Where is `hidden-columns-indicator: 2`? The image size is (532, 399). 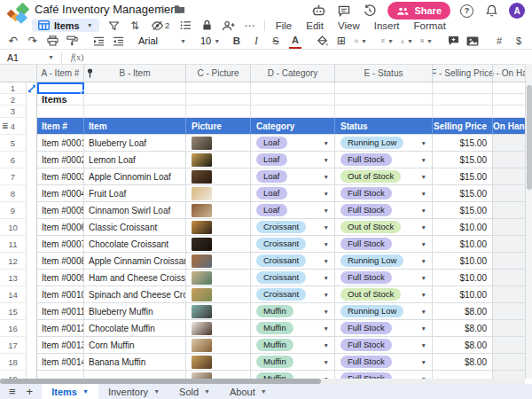
hidden-columns-indicator: 2 is located at coordinates (160, 25).